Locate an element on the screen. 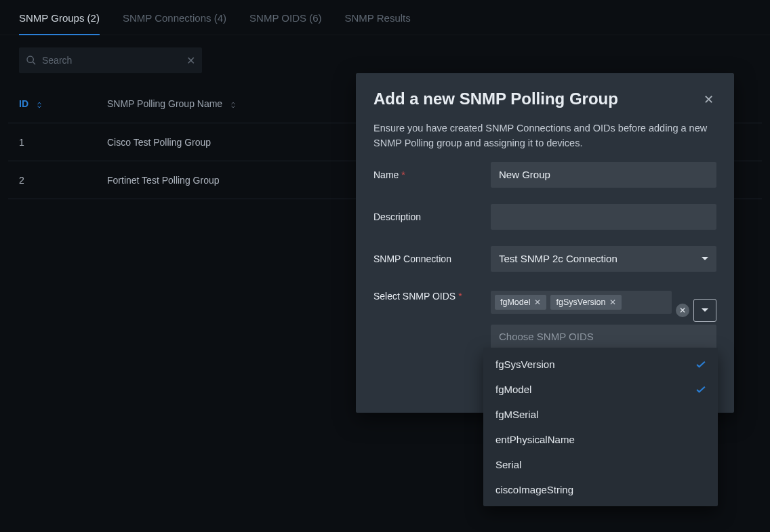 The image size is (770, 532). cell-name: Fortinet Test Polling Group is located at coordinates (232, 180).